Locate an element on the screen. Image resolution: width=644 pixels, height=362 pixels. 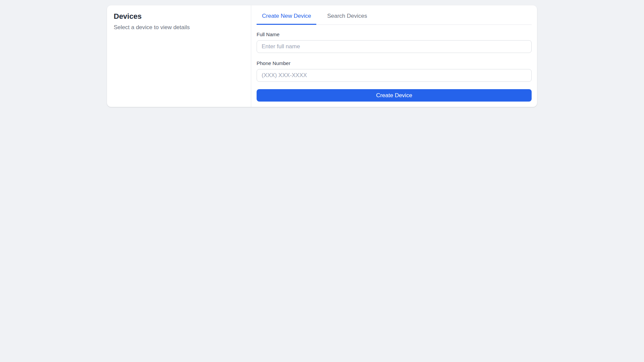
tab-bar: Create New Device Search Devices is located at coordinates (394, 18).